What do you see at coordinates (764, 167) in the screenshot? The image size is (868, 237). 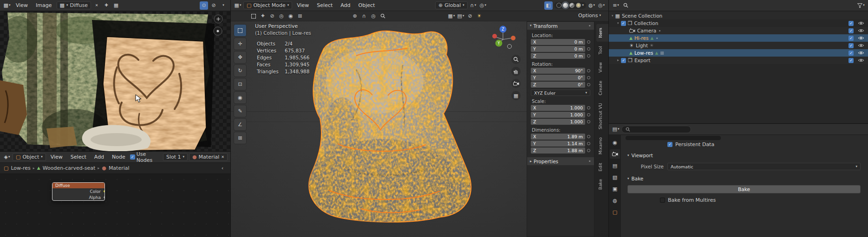 I see `pixel-size-dropdown: Automatic` at bounding box center [764, 167].